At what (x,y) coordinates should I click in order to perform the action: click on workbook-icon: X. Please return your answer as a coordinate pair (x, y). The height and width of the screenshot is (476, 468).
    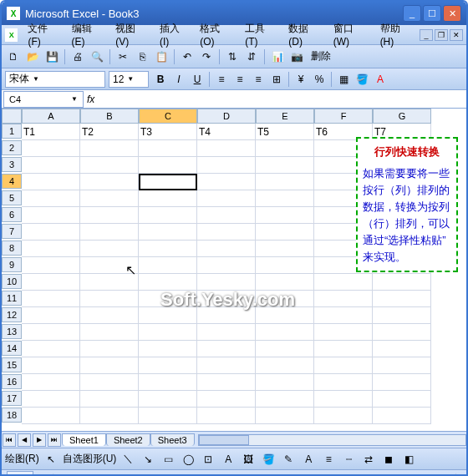
    Looking at the image, I should click on (12, 35).